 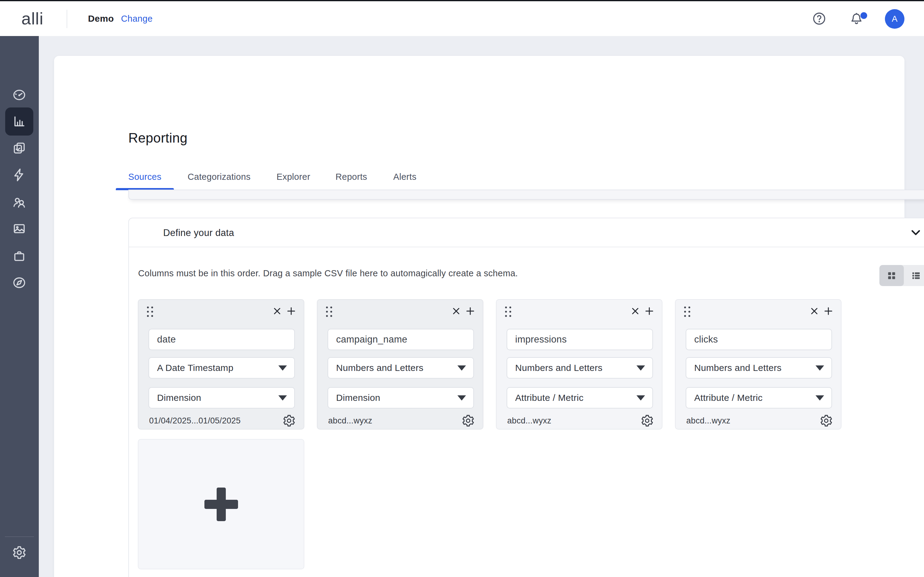 What do you see at coordinates (864, 16) in the screenshot?
I see `notification-dot` at bounding box center [864, 16].